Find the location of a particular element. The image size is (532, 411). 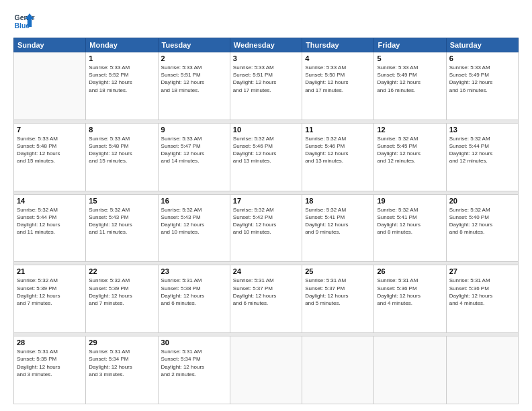

logo: General Blue is located at coordinates (24, 21).